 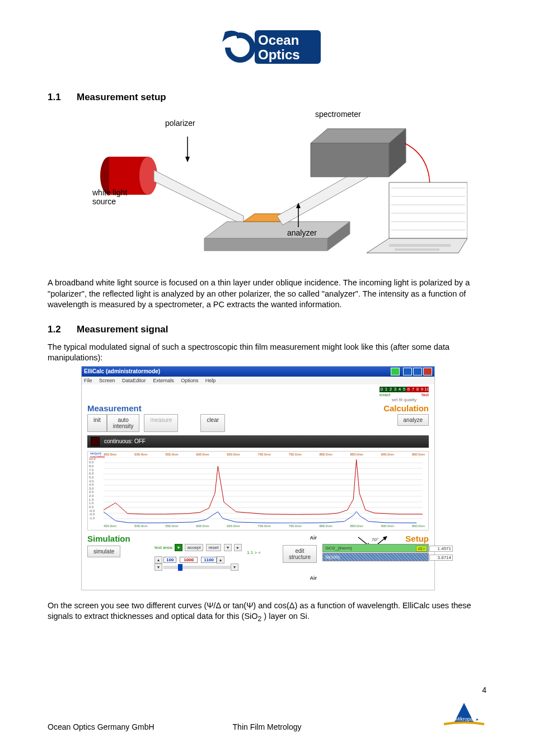 What do you see at coordinates (170, 560) in the screenshot?
I see `spin-left-val: 100` at bounding box center [170, 560].